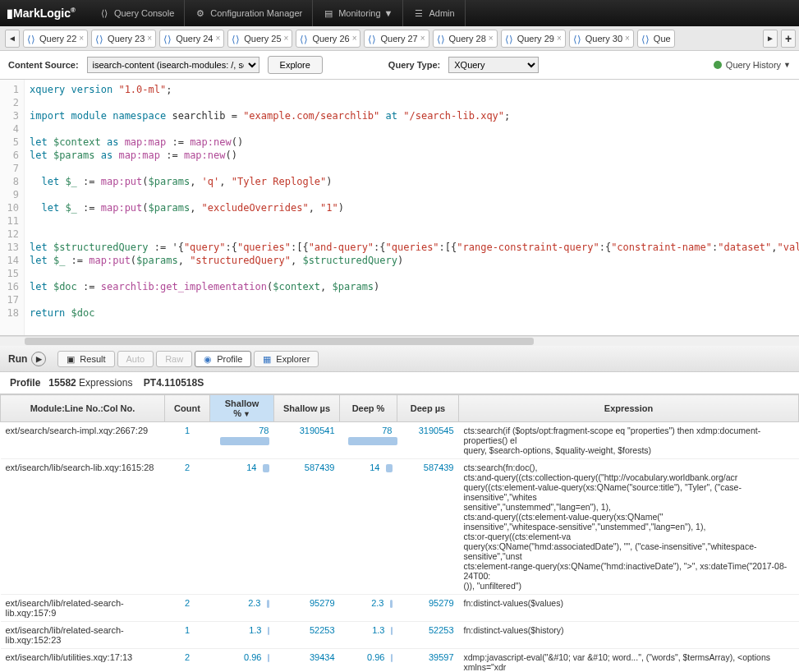 Image resolution: width=799 pixels, height=672 pixels. I want to click on nav-item-admin: ☰Admin, so click(434, 13).